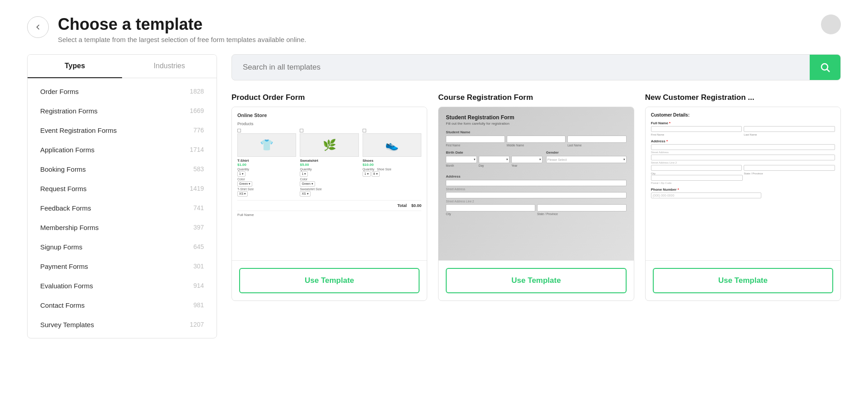 This screenshot has height=413, width=868. Describe the element at coordinates (329, 197) in the screenshot. I see `template-card-product-order: Product Order Form Online Store Products` at that location.